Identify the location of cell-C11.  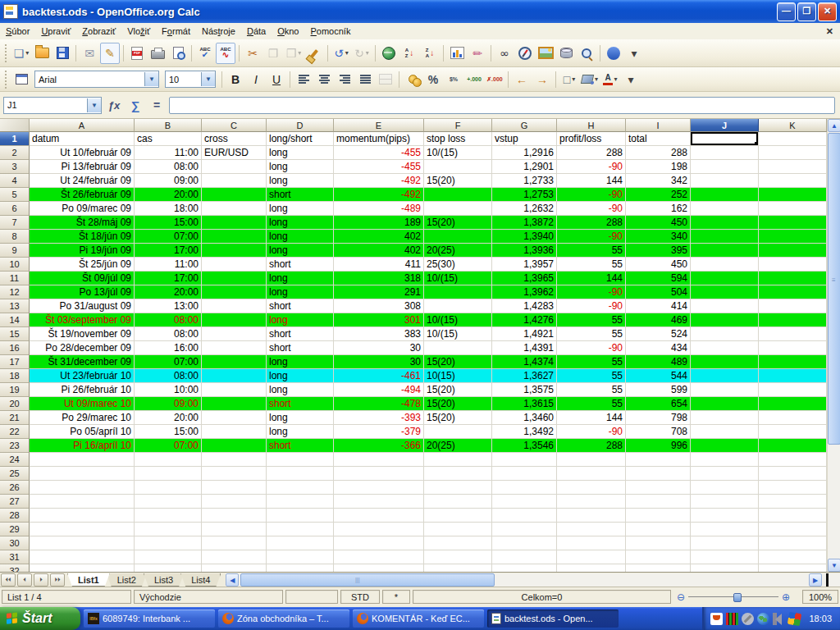
(235, 279).